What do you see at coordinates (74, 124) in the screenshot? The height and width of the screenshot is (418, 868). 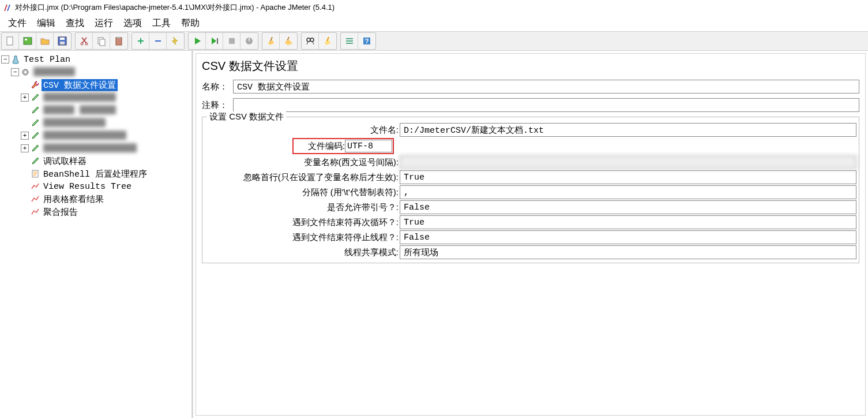 I see `tree-label-redacted: ████████████` at bounding box center [74, 124].